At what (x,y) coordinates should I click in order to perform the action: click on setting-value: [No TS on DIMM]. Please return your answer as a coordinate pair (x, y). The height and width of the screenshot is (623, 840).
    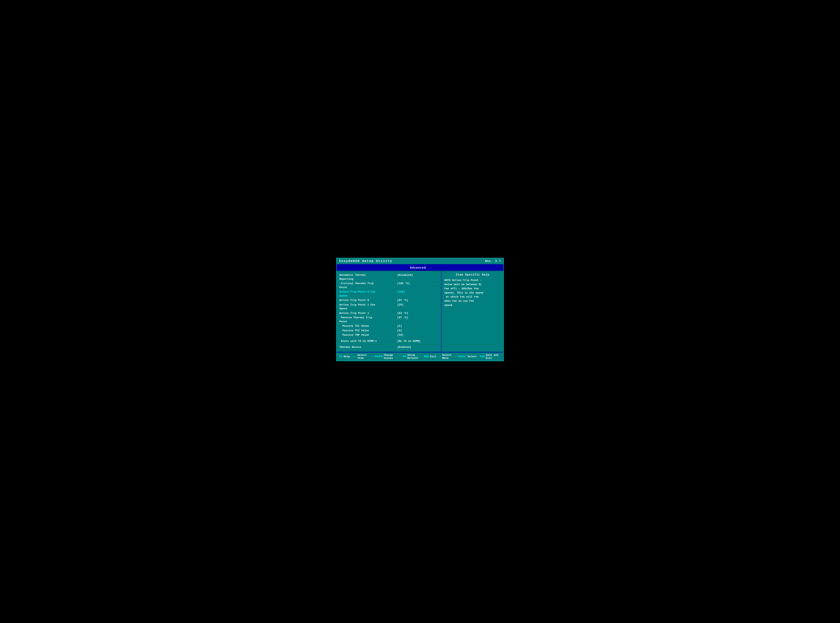
    Looking at the image, I should click on (409, 341).